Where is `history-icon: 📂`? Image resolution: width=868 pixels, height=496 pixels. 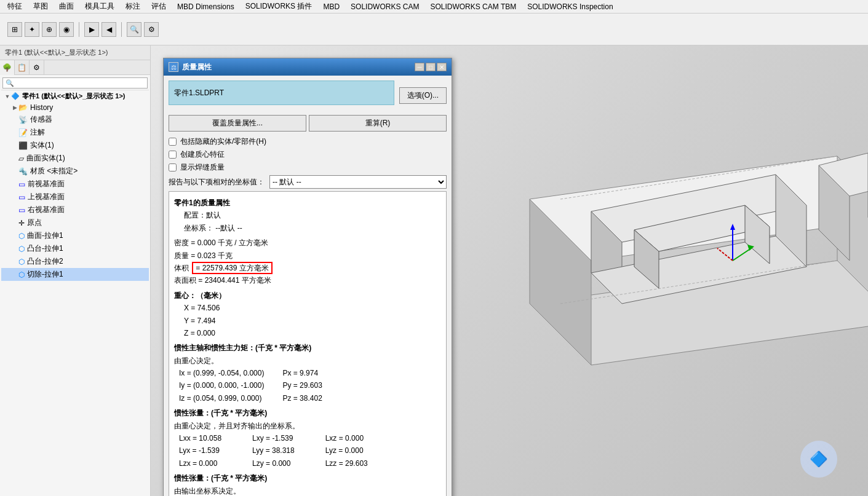
history-icon: 📂 is located at coordinates (23, 108).